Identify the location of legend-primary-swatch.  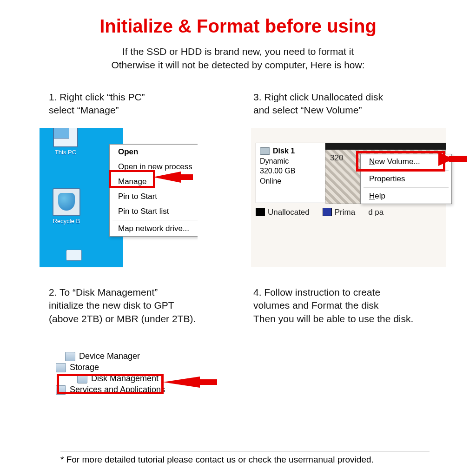
(327, 212).